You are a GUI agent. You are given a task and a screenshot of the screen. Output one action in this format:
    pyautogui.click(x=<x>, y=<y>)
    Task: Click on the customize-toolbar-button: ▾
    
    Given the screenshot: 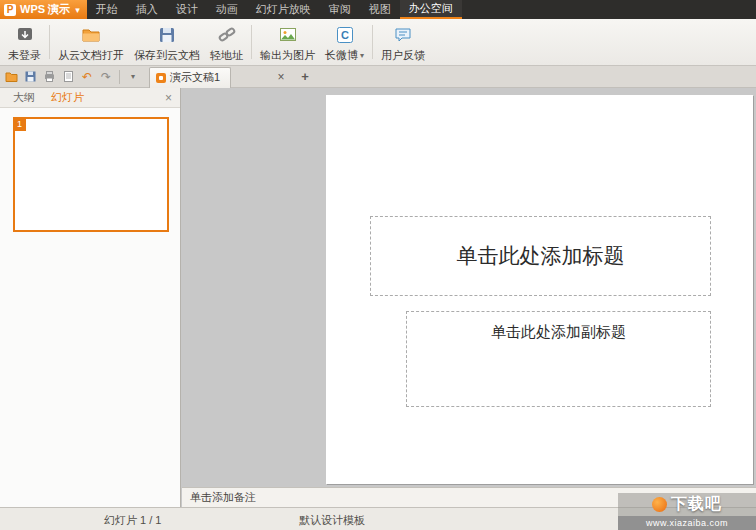 What is the action you would take?
    pyautogui.click(x=133, y=77)
    